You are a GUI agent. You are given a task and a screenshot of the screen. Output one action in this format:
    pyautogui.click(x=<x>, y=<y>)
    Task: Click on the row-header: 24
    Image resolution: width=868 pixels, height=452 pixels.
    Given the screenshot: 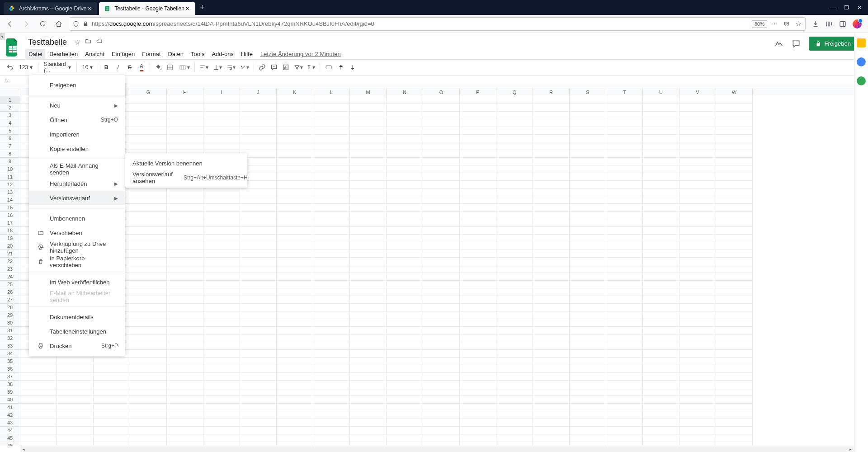 What is the action you would take?
    pyautogui.click(x=10, y=277)
    